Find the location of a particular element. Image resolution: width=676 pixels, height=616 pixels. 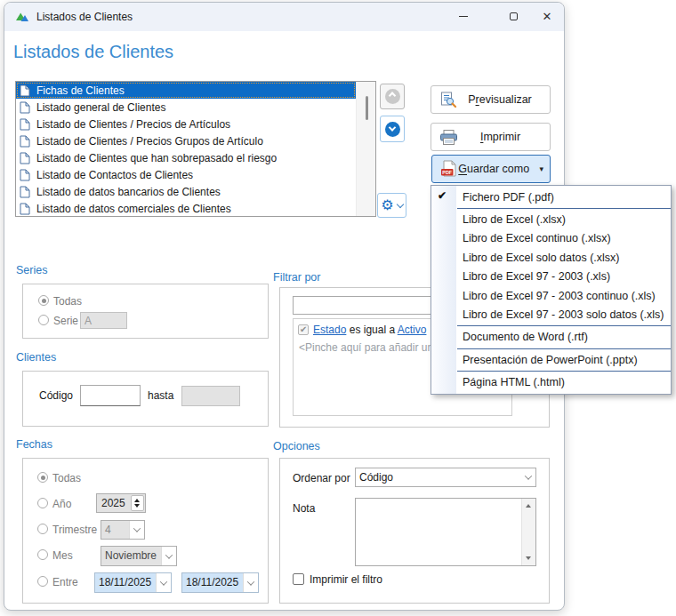

ordenar-por-combo: Código is located at coordinates (446, 477).